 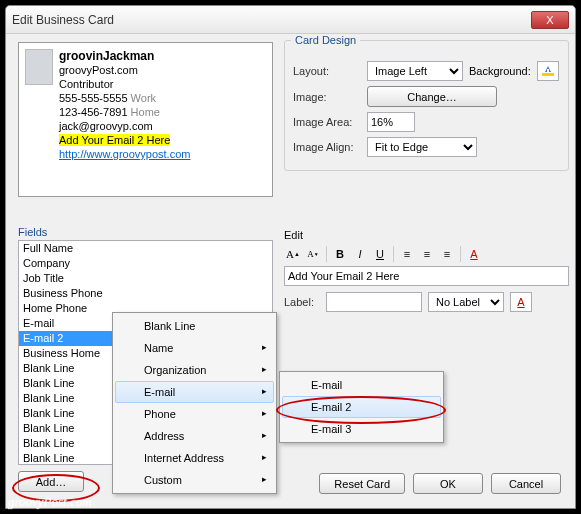 I want to click on label-position-select: No Label, so click(x=466, y=302).